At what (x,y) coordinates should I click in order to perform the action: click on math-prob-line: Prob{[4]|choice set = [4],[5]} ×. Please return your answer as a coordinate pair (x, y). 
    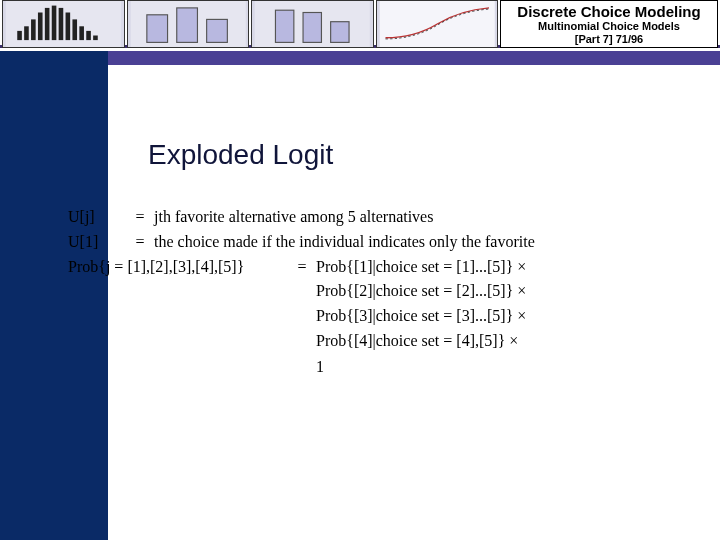
    Looking at the image, I should click on (510, 342).